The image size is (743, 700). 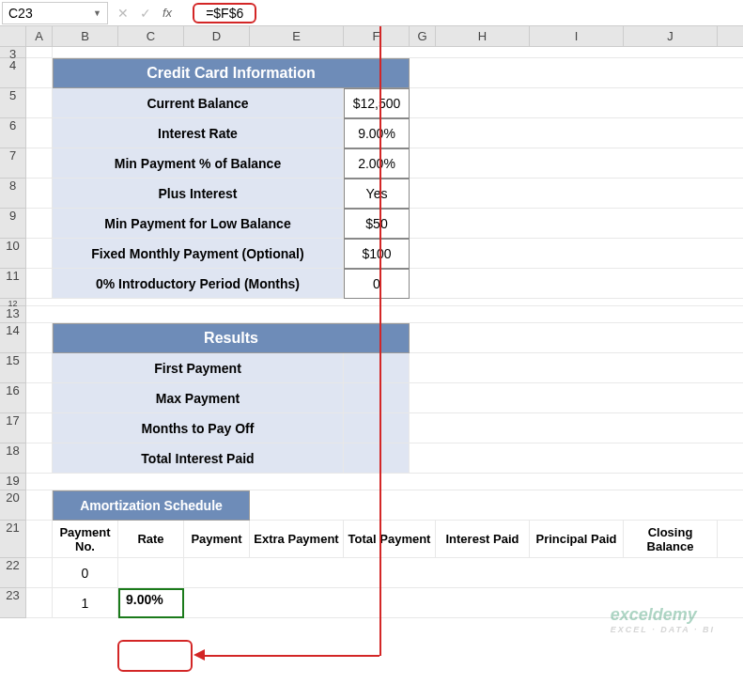 What do you see at coordinates (198, 428) in the screenshot?
I see `results-label: Months to Pay Off` at bounding box center [198, 428].